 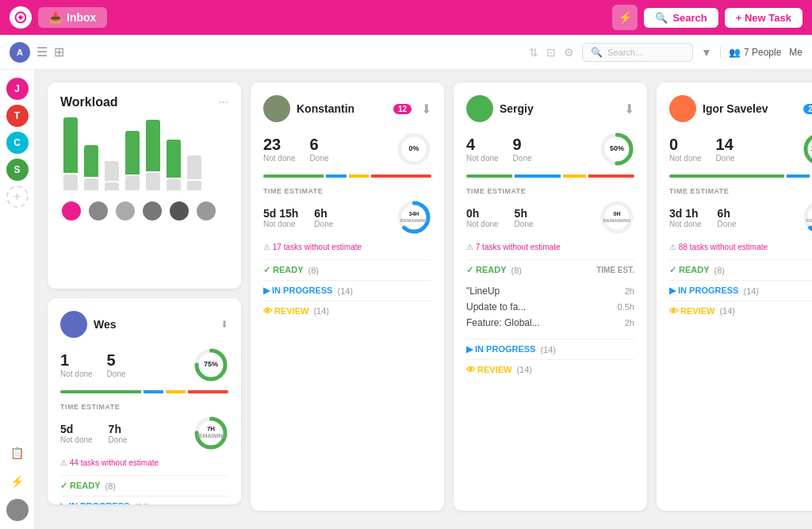 What do you see at coordinates (483, 291) in the screenshot?
I see `task-name-1: "LineUp` at bounding box center [483, 291].